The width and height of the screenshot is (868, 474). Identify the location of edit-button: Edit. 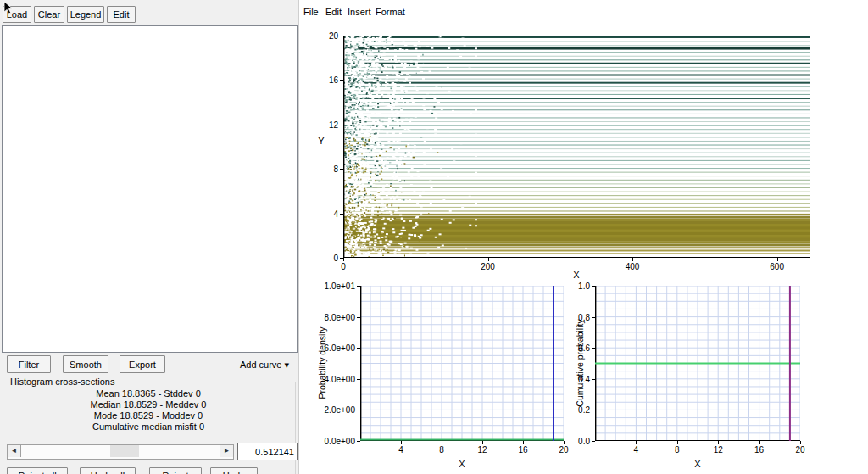
(121, 14).